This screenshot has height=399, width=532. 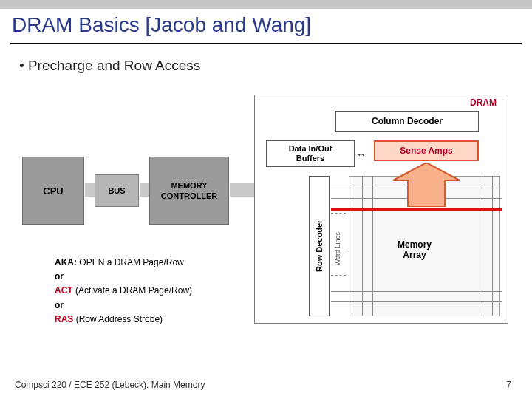 I want to click on aka-act: ACT, so click(x=64, y=290).